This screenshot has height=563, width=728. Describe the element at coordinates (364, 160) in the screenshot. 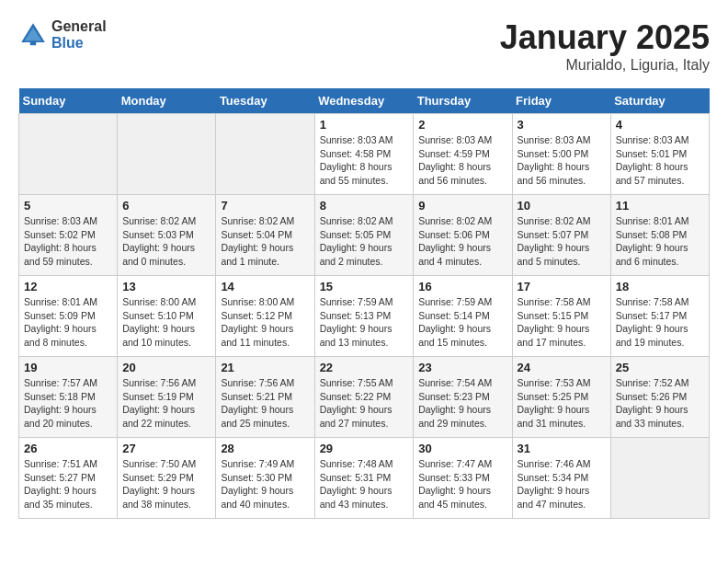

I see `day-info: Sunrise: 8:03 AM Sunset: 4:58 PM Dayligh…` at that location.